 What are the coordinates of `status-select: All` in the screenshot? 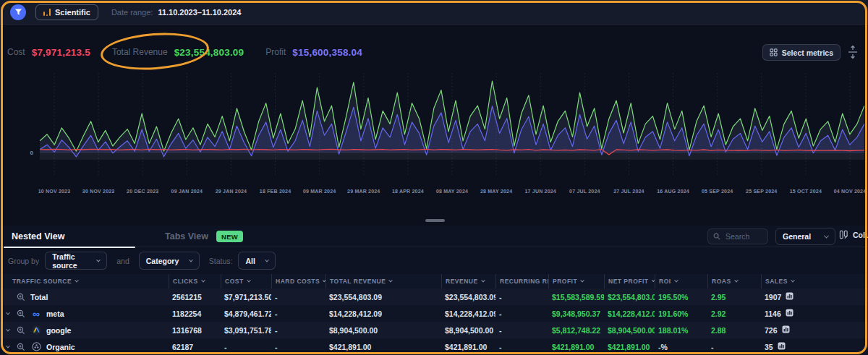 It's located at (257, 260).